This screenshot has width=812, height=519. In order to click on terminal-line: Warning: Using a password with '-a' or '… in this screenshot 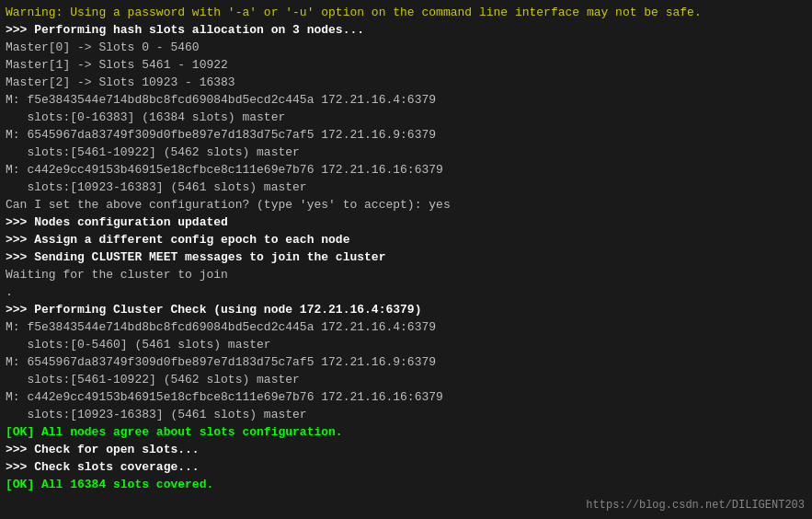, I will do `click(406, 13)`.